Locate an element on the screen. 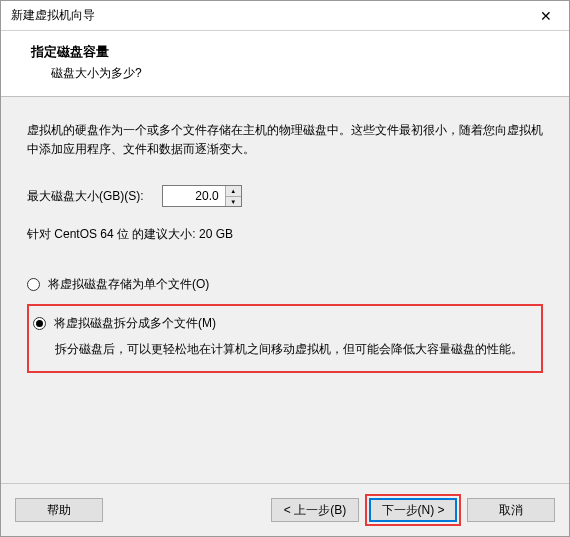 This screenshot has width=570, height=537. disk-size-input is located at coordinates (194, 196).